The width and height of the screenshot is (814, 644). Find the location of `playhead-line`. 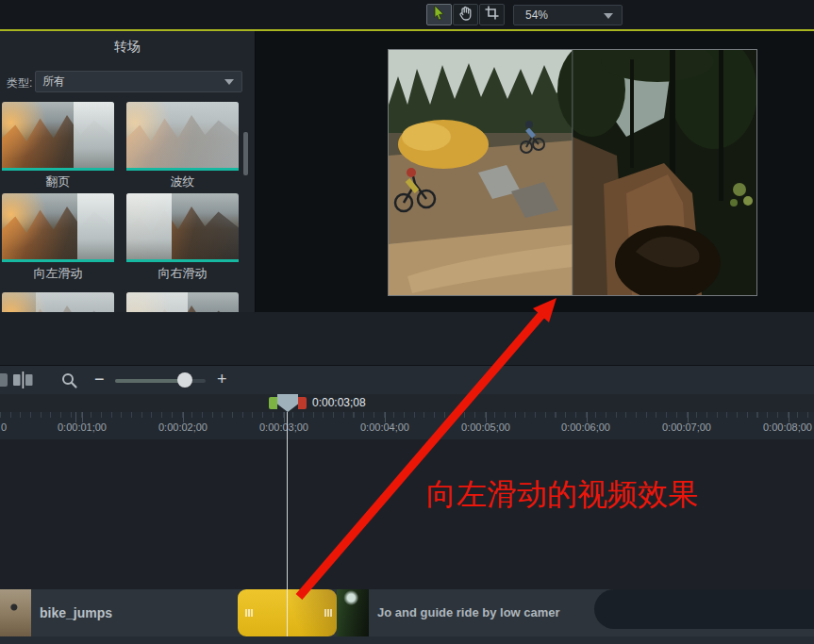

playhead-line is located at coordinates (287, 524).